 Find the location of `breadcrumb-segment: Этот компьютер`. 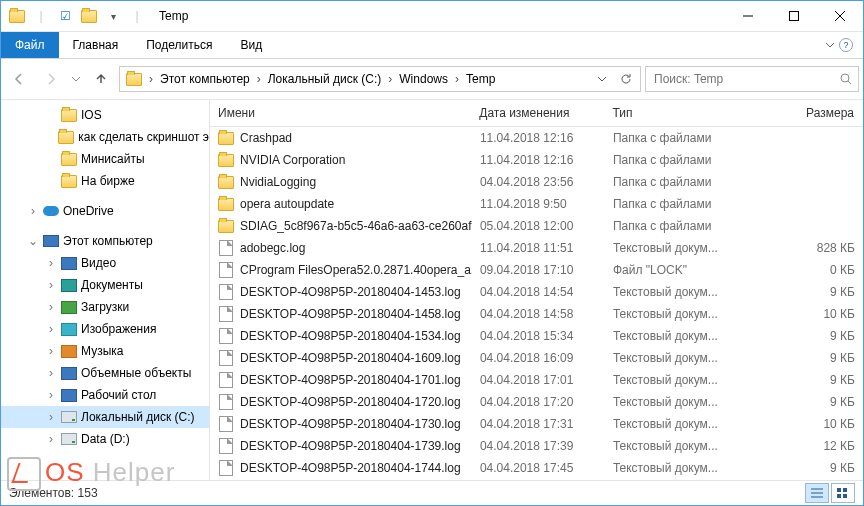

breadcrumb-segment: Этот компьютер is located at coordinates (205, 79).